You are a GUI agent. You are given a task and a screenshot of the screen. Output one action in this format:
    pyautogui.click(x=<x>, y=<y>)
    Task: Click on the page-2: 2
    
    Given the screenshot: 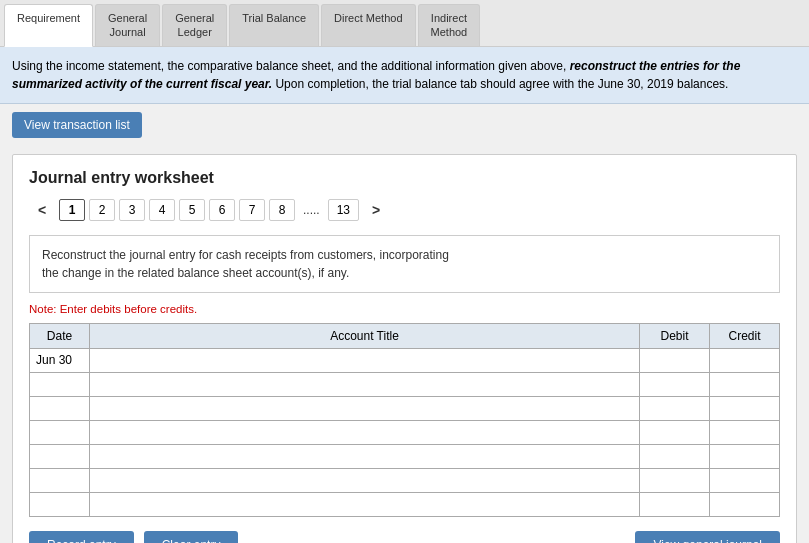 What is the action you would take?
    pyautogui.click(x=102, y=210)
    